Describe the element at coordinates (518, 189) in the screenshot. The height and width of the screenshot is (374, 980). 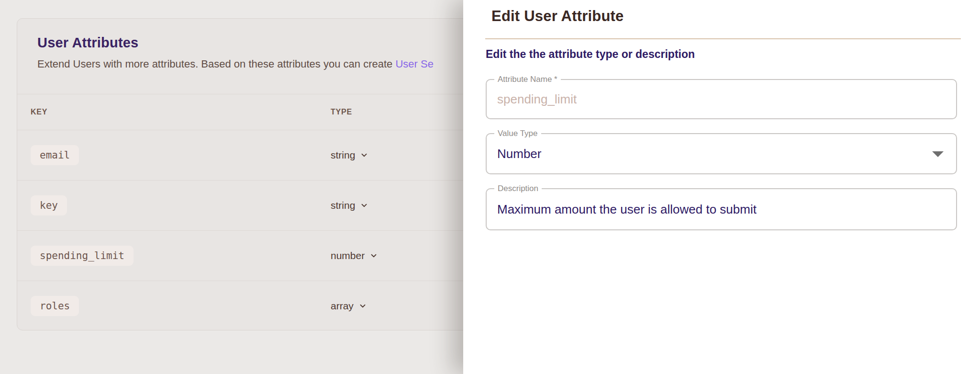
I see `description-label: Description` at that location.